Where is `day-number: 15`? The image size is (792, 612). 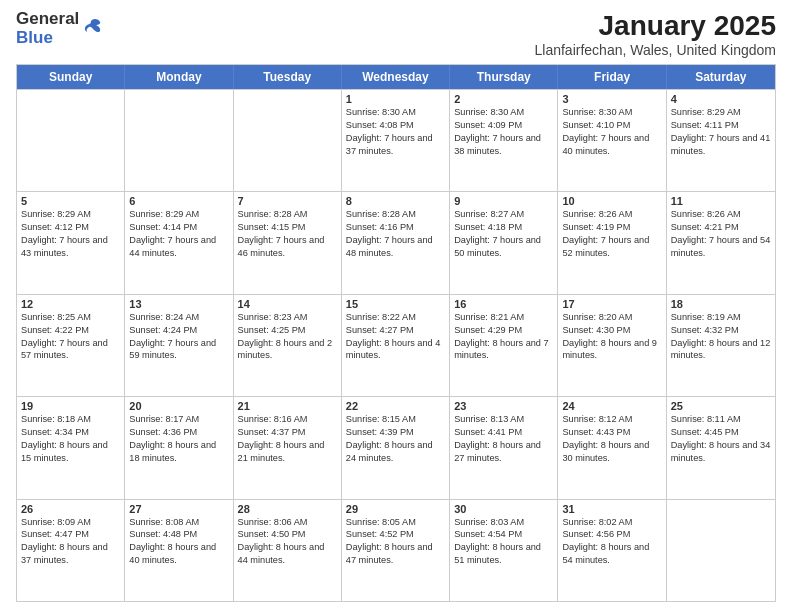
day-number: 15 is located at coordinates (396, 304).